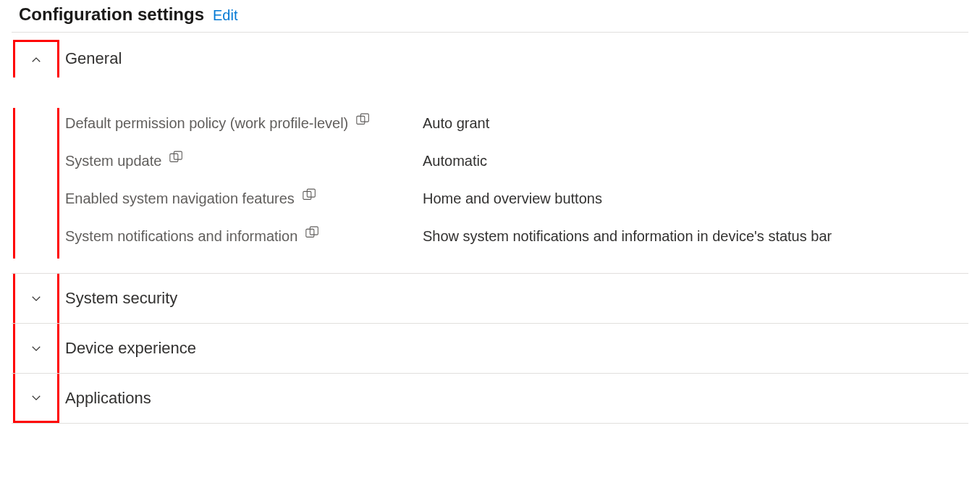 This screenshot has height=491, width=980. What do you see at coordinates (90, 59) in the screenshot?
I see `section-title: General` at bounding box center [90, 59].